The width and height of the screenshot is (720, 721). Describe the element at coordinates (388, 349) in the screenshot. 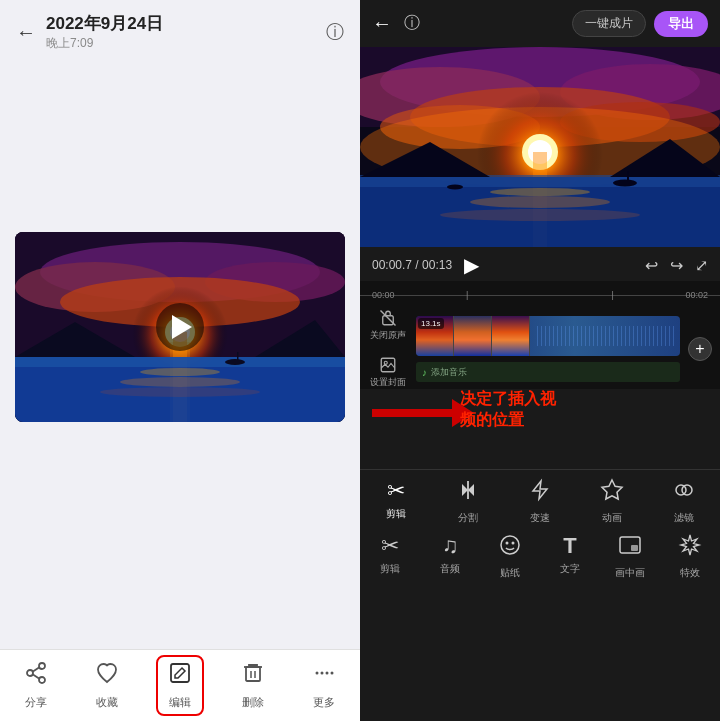

I see `track-icon-column: 关闭原声 设置封面` at that location.